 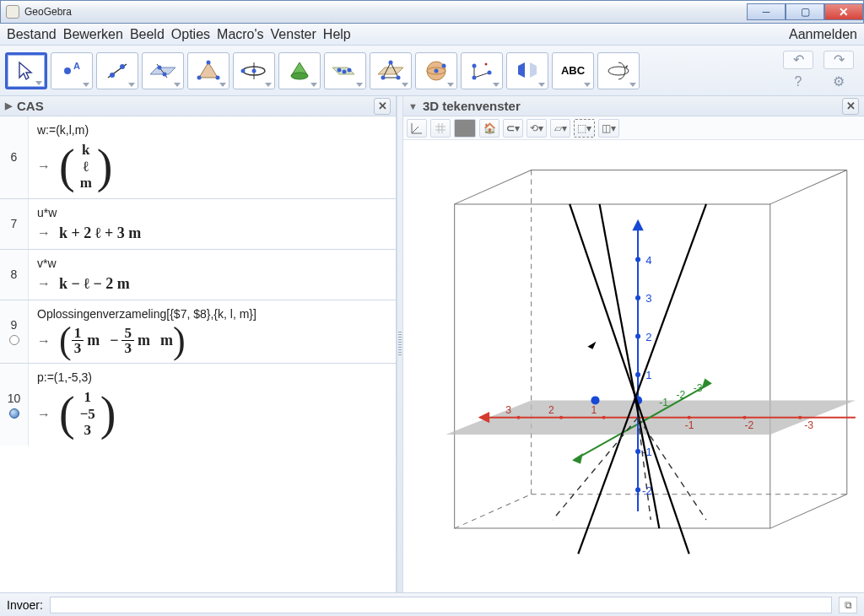 I want to click on cas-row: 9 Oplossingenverzameling[{$7, $8},{k, l,…, so click(x=197, y=332).